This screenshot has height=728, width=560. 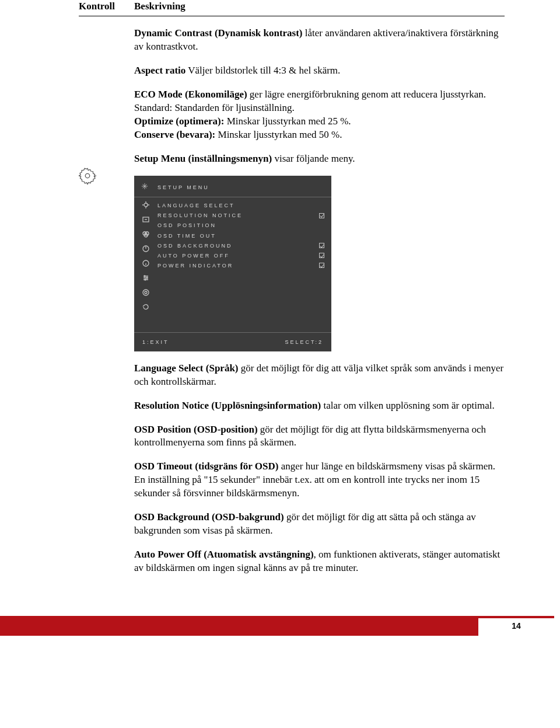 I want to click on osd-item-label: RESOLUTION NOTICE, so click(x=200, y=215).